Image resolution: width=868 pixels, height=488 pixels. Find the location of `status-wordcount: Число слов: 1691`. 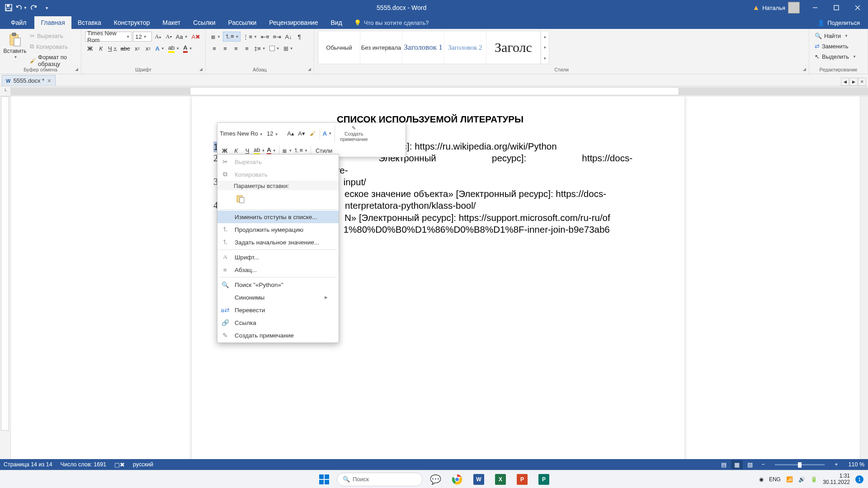

status-wordcount: Число слов: 1691 is located at coordinates (83, 465).